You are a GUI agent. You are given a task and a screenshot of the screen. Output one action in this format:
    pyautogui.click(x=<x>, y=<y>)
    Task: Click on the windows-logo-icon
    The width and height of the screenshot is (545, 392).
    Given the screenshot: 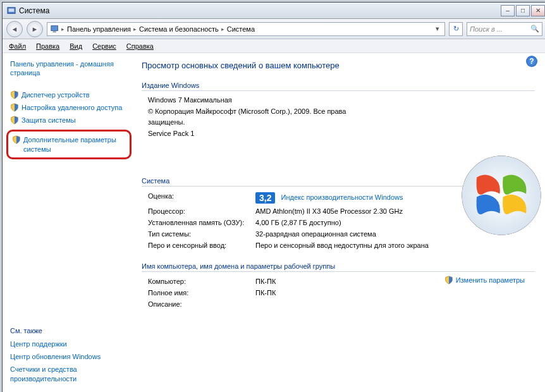 What is the action you would take?
    pyautogui.click(x=501, y=195)
    